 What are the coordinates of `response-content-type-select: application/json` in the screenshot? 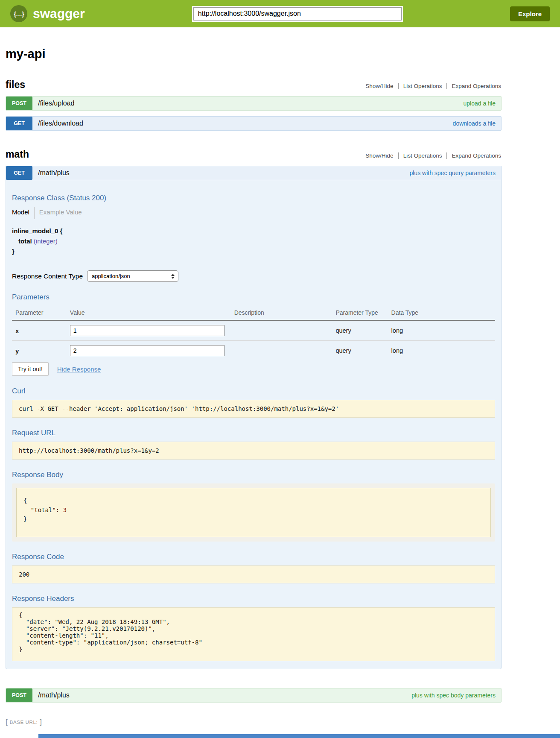 It's located at (133, 276).